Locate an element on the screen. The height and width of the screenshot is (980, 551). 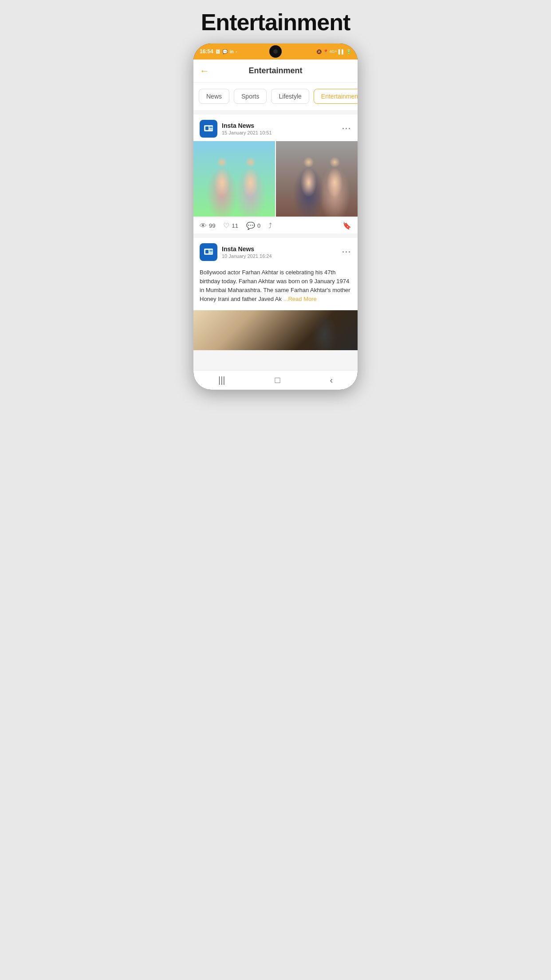
card-1-source: Insta News 15 January 2021 10:51 is located at coordinates (236, 129).